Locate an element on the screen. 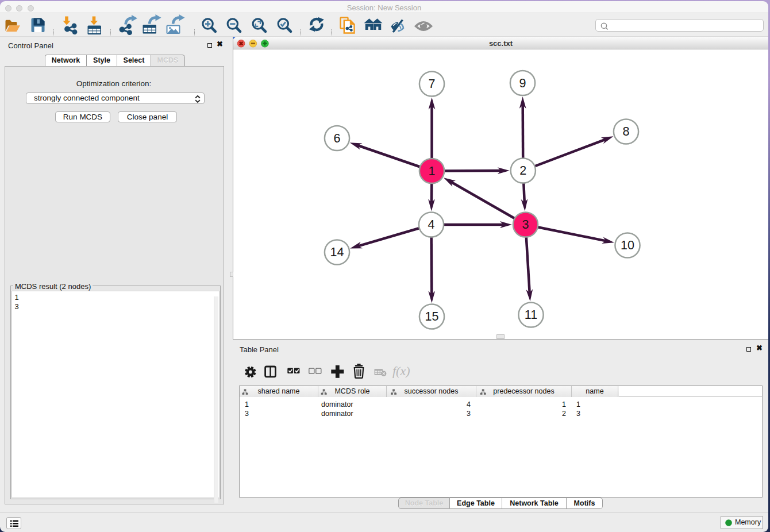 The image size is (770, 532). svg-text: 8 is located at coordinates (626, 132).